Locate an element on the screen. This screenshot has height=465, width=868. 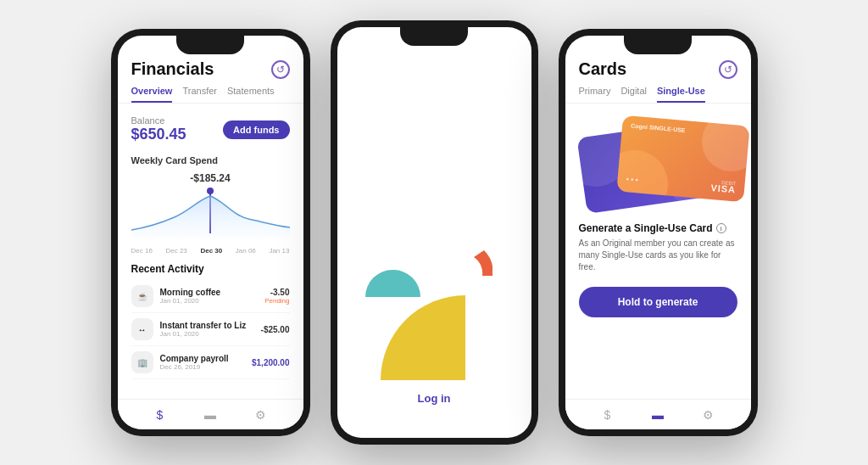
approved-text: Your Cogni debit card will be mailed to … is located at coordinates (434, 192).